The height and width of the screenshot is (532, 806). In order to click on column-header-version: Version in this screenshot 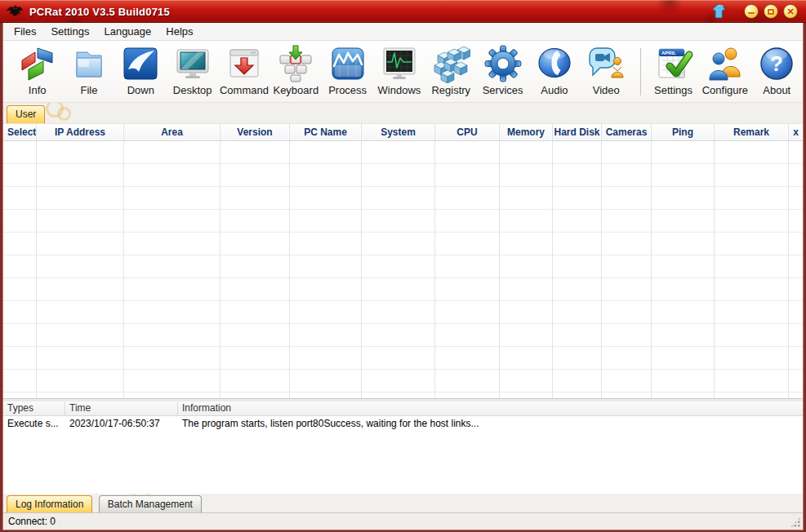, I will do `click(255, 132)`.